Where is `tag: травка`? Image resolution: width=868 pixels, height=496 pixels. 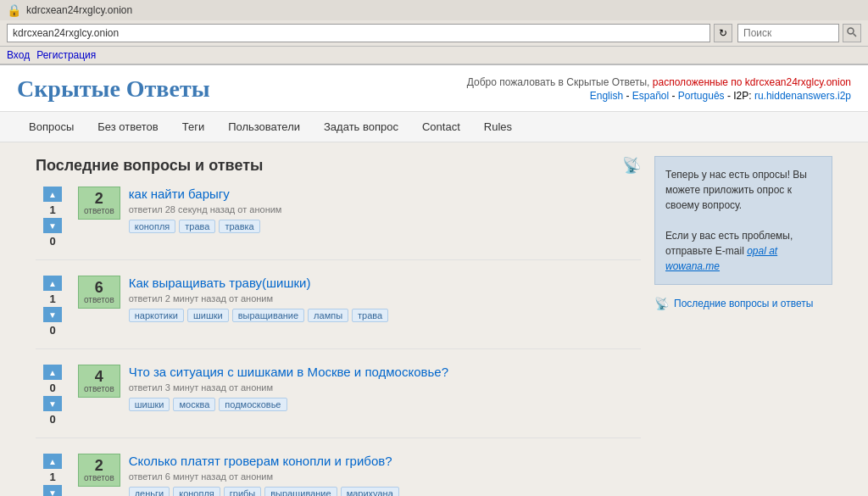
tag: травка is located at coordinates (239, 226).